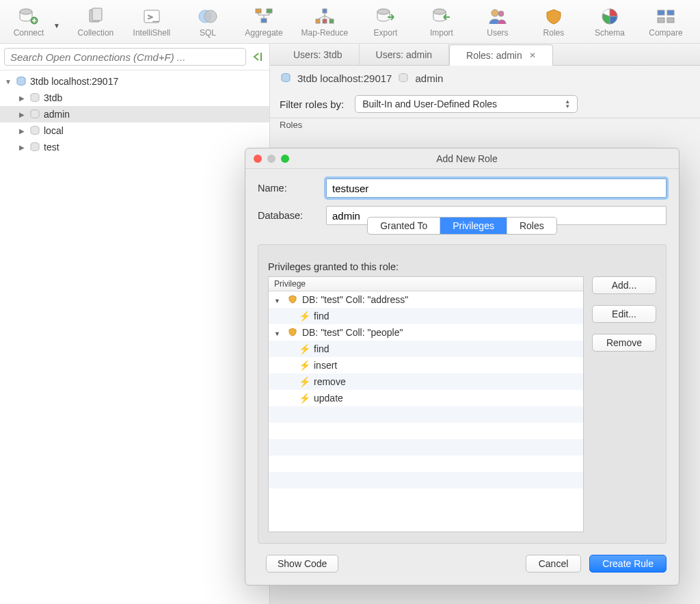  I want to click on filter-roles-select: Built-In and User-Defined Roles ▲▼, so click(466, 104).